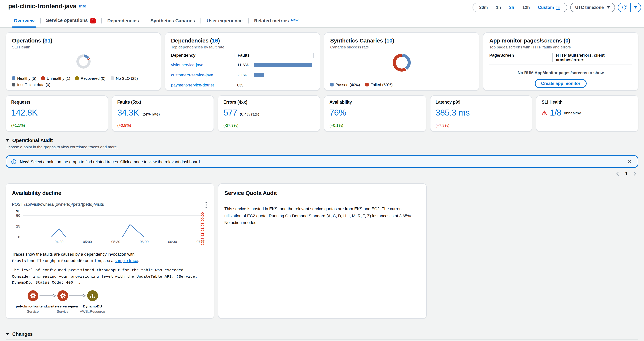 The height and width of the screenshot is (341, 644). What do you see at coordinates (322, 147) in the screenshot?
I see `section-subtitle: Choose a point in the graphs to view cor…` at bounding box center [322, 147].